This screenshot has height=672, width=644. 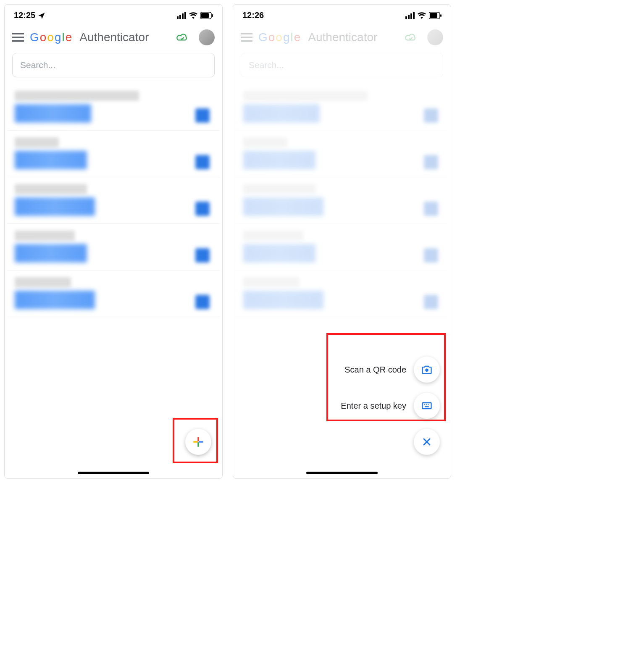 I want to click on annotation-highlight-actions, so click(x=386, y=377).